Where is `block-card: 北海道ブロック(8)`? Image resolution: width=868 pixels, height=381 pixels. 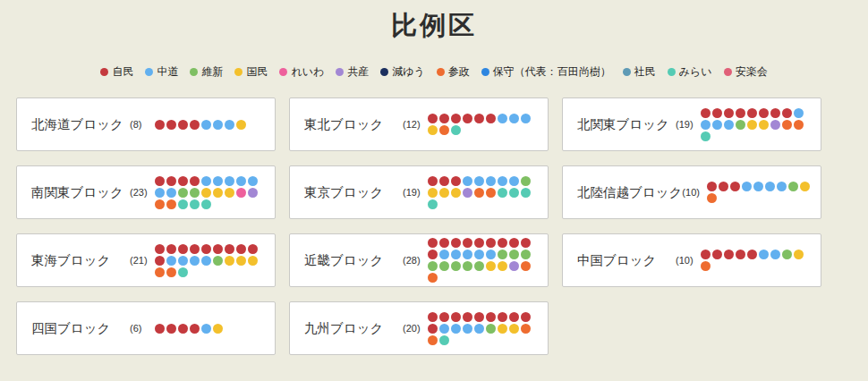 block-card: 北海道ブロック(8) is located at coordinates (146, 124).